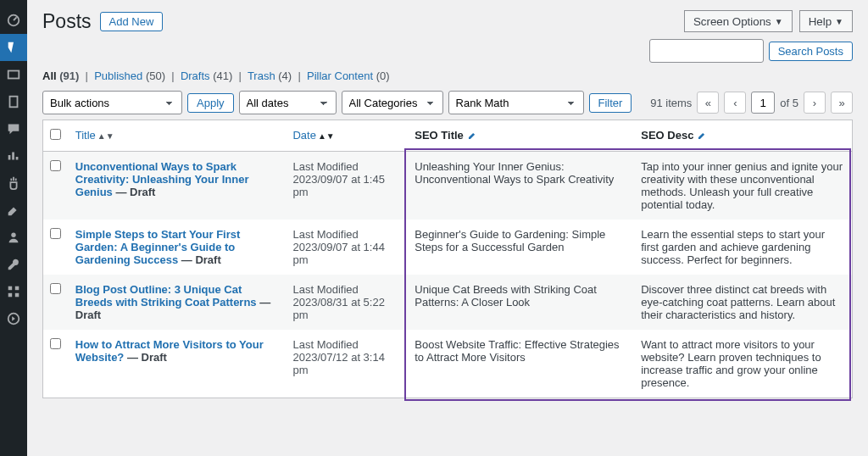  Describe the element at coordinates (14, 228) in the screenshot. I see `admin-sidebar` at that location.